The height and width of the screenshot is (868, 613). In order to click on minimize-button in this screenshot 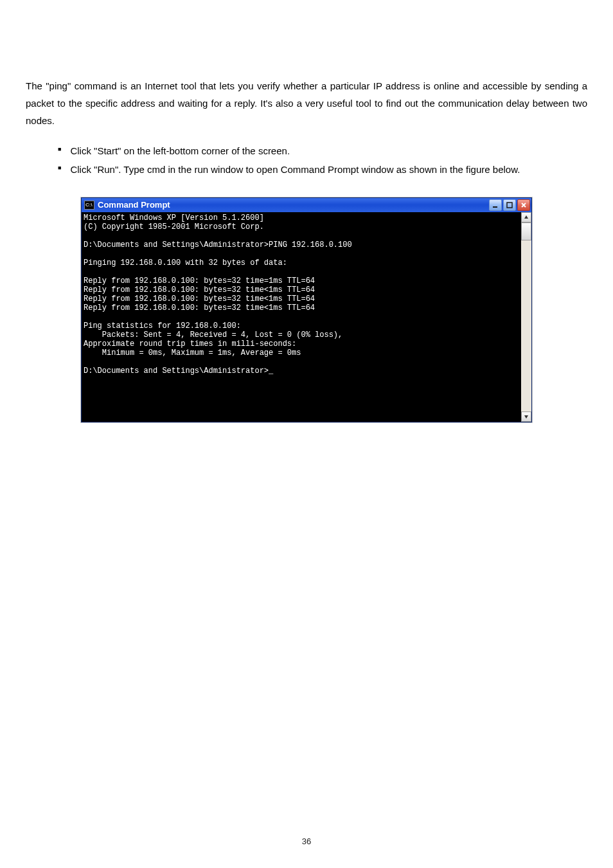, I will do `click(495, 205)`.